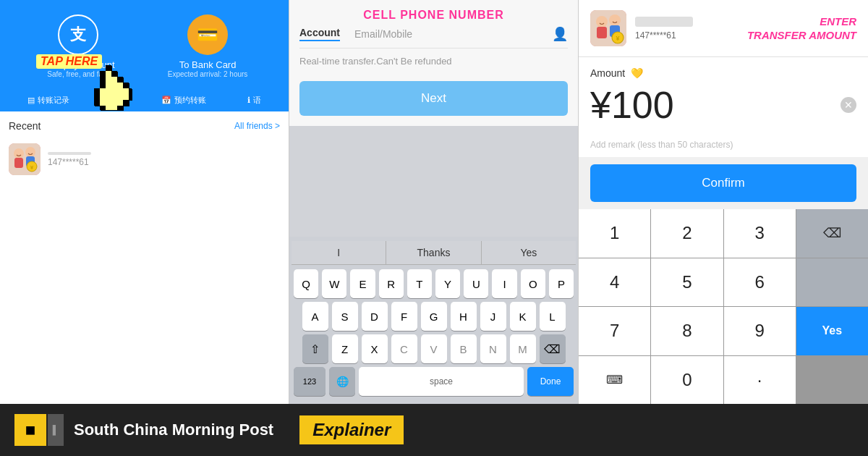 This screenshot has height=456, width=868. Describe the element at coordinates (145, 100) in the screenshot. I see `toolbar: ▤ 转账记录 📷 📅 预约转账 ℹ 语` at that location.